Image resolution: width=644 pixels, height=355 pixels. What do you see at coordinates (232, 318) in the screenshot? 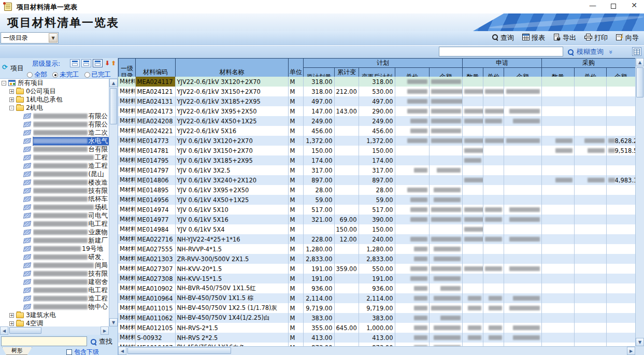
I see `cell-material-name: NH-BV-450/750V 1X4(1/2.25)白` at bounding box center [232, 318].